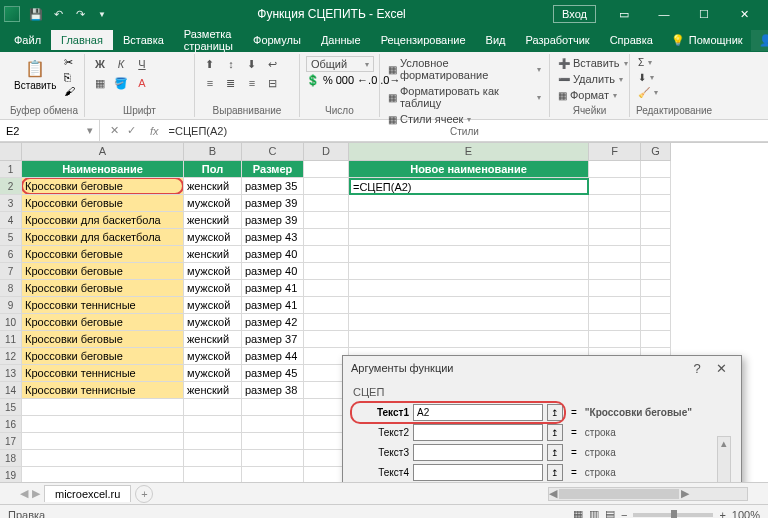 The width and height of the screenshot is (768, 518). I want to click on fill-icon: 🪣, so click(121, 83).